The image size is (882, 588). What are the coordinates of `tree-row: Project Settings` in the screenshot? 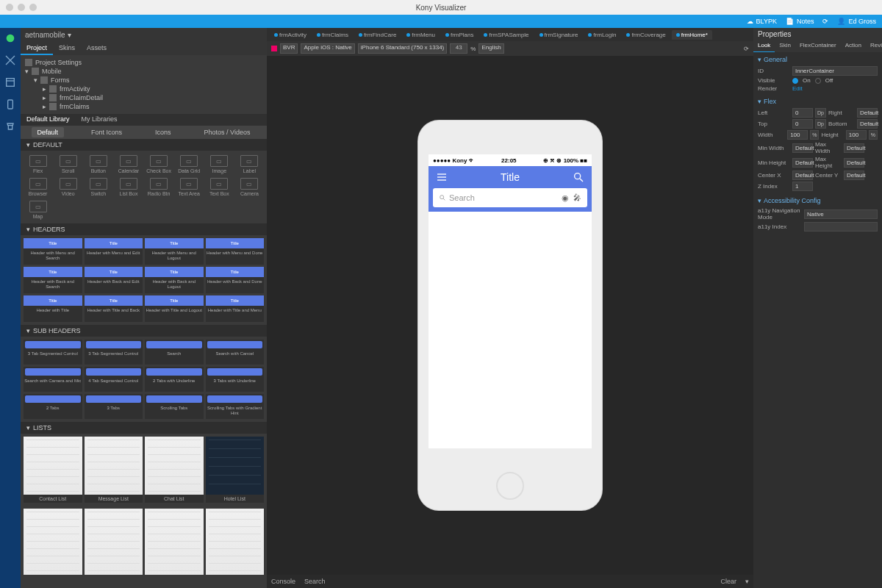 It's located at (144, 62).